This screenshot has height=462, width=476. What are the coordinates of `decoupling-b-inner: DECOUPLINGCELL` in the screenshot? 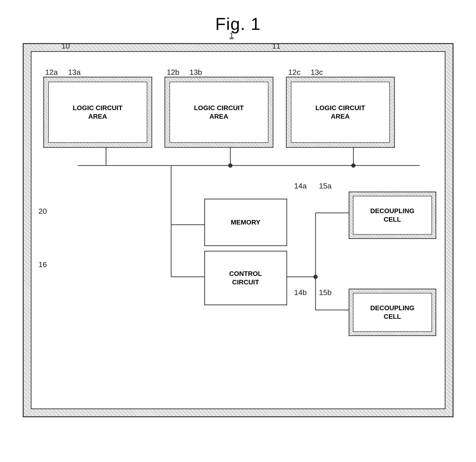 It's located at (392, 312).